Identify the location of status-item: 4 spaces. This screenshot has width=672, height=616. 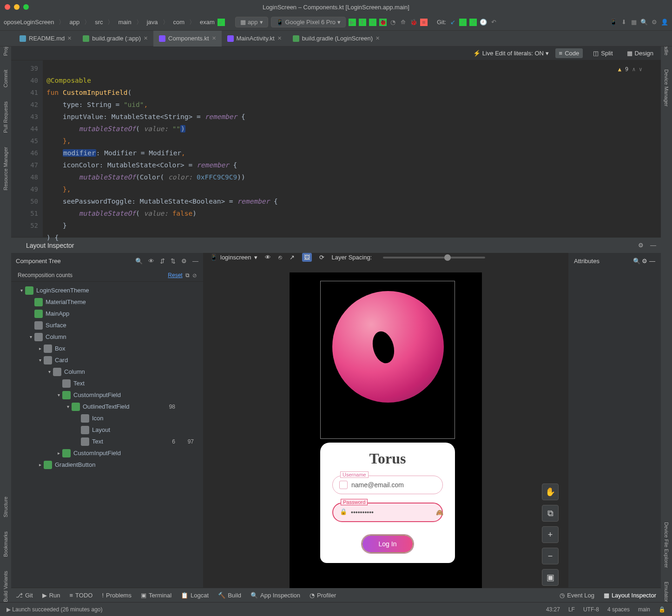
(619, 609).